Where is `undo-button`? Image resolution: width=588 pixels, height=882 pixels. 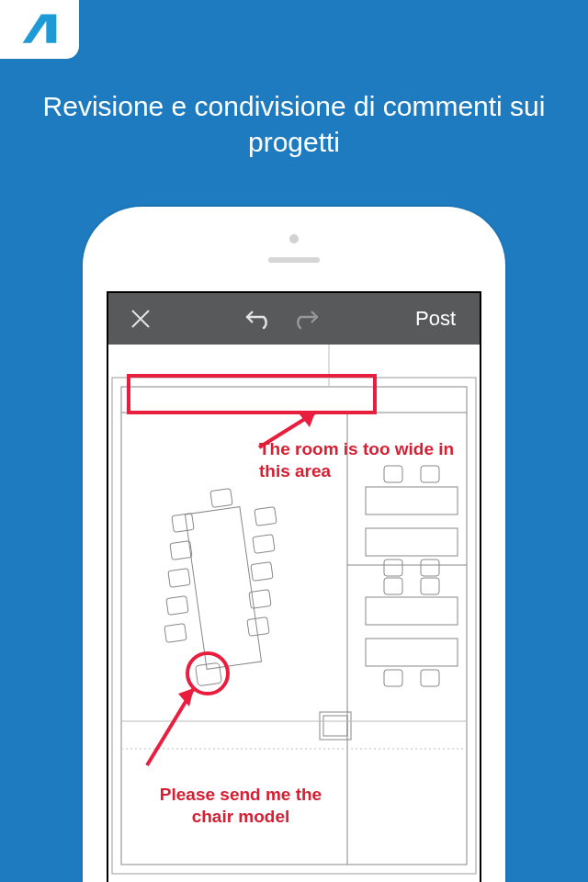 undo-button is located at coordinates (259, 319).